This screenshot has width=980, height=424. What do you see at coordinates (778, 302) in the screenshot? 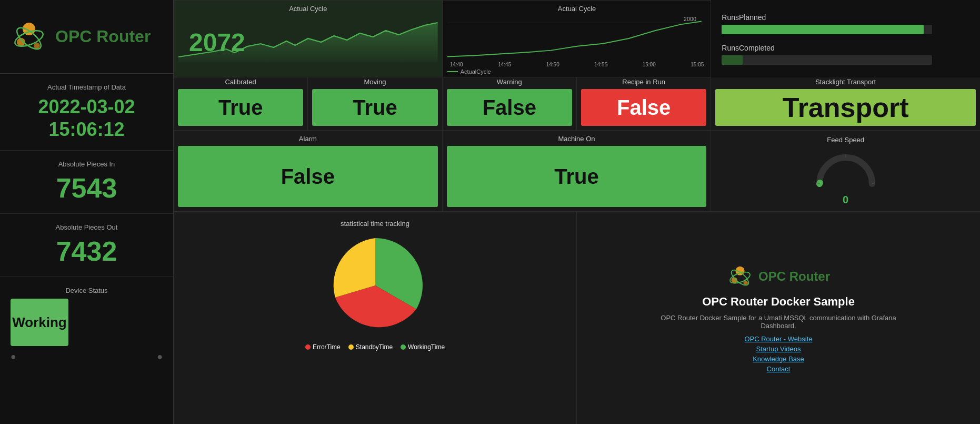
I see `info-title: OPC Router Docker Sample` at bounding box center [778, 302].